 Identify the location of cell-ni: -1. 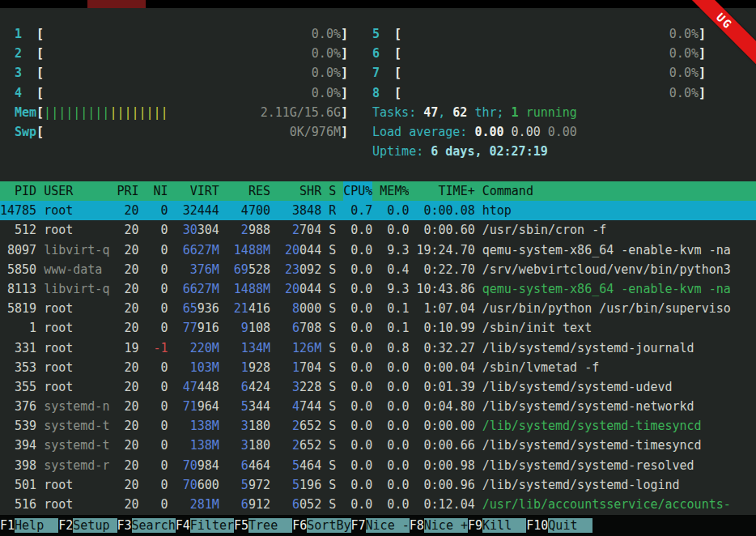
(157, 348).